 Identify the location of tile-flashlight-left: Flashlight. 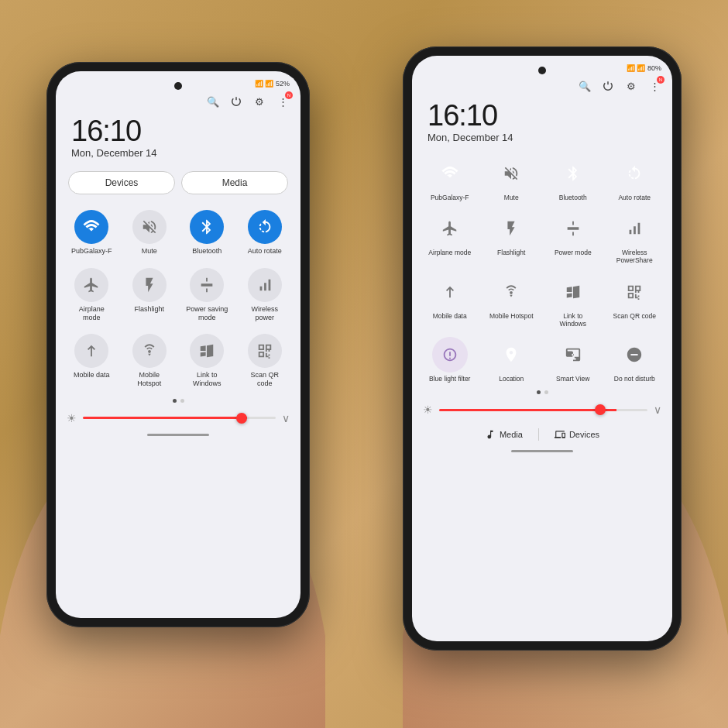
(150, 294).